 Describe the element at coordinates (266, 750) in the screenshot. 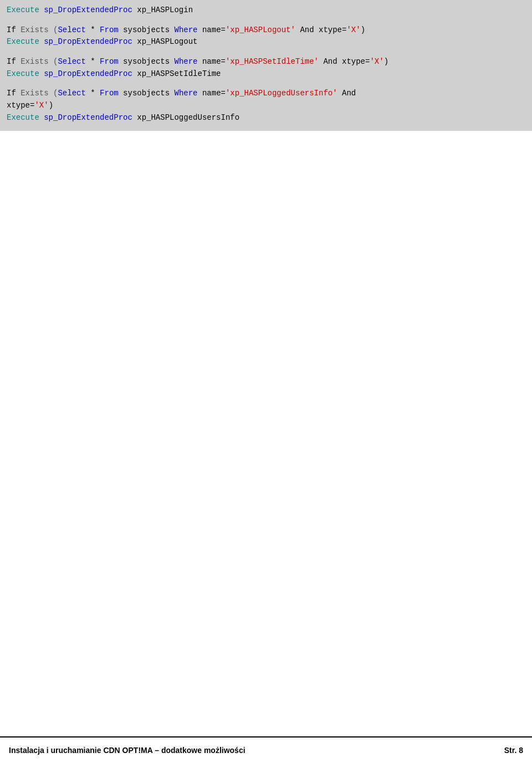

I see `footer: Instalacja i uruchamianie CDN OPT!MA – d…` at that location.